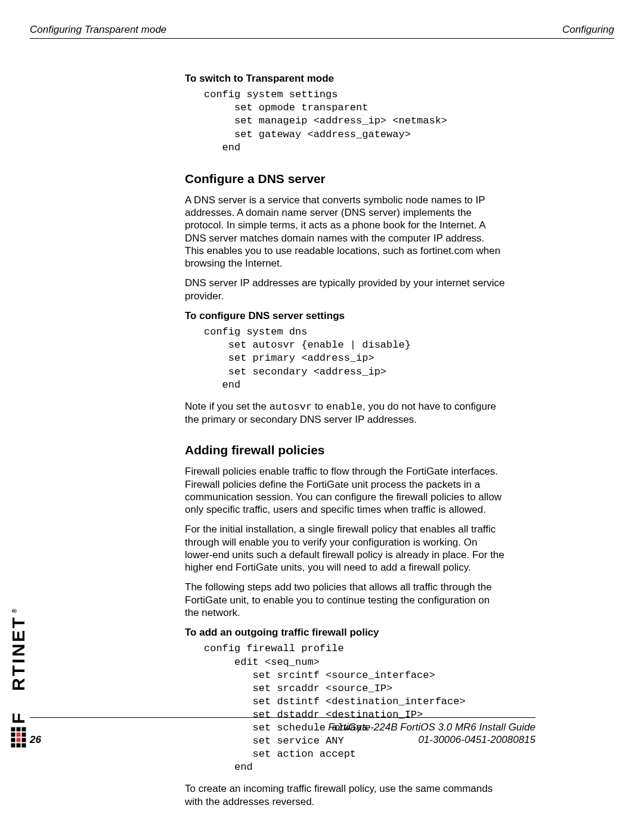 Image resolution: width=644 pixels, height=833 pixels. I want to click on inline-code: autosvr, so click(291, 407).